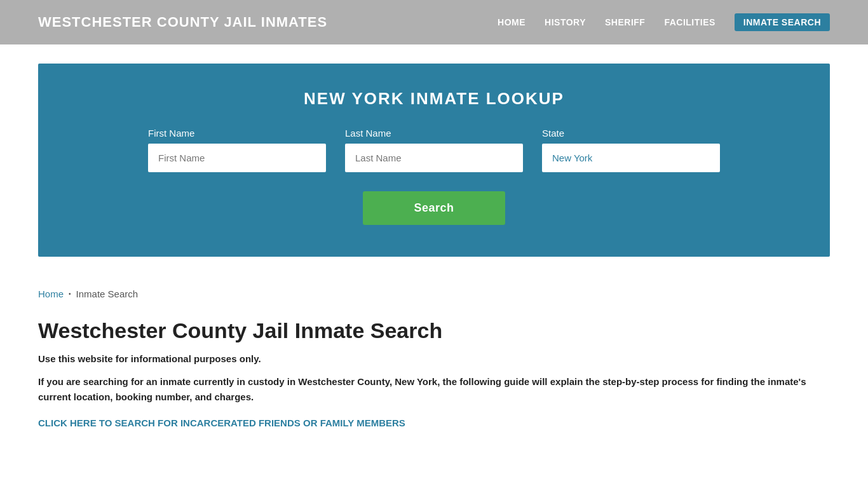  Describe the element at coordinates (434, 390) in the screenshot. I see `description-text: If you are searching for an inmate curre…` at that location.